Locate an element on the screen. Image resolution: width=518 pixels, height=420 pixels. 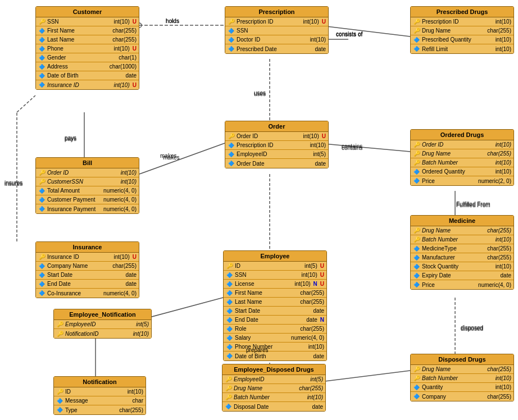
bill-row-inspay: 🔷 Insurance Payment numeric(2, 0) is located at coordinates (88, 209).